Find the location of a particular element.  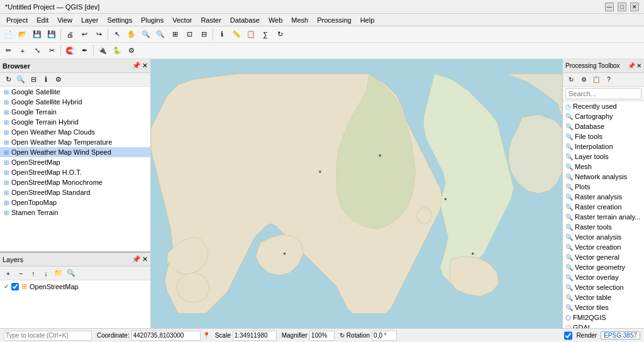

menu-item-web: Web is located at coordinates (275, 20).